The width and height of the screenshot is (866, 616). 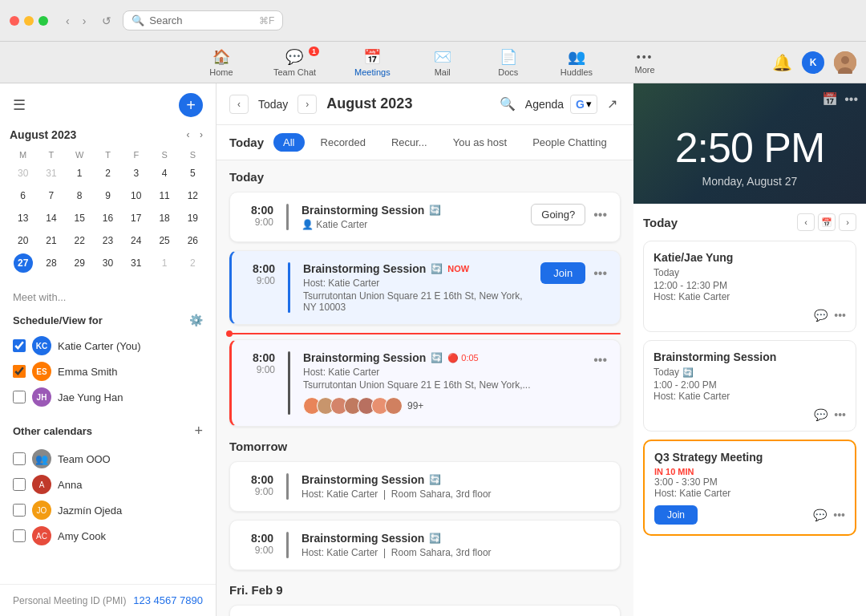 What do you see at coordinates (821, 415) in the screenshot?
I see `upcoming-chat-icon-2: 💬` at bounding box center [821, 415].